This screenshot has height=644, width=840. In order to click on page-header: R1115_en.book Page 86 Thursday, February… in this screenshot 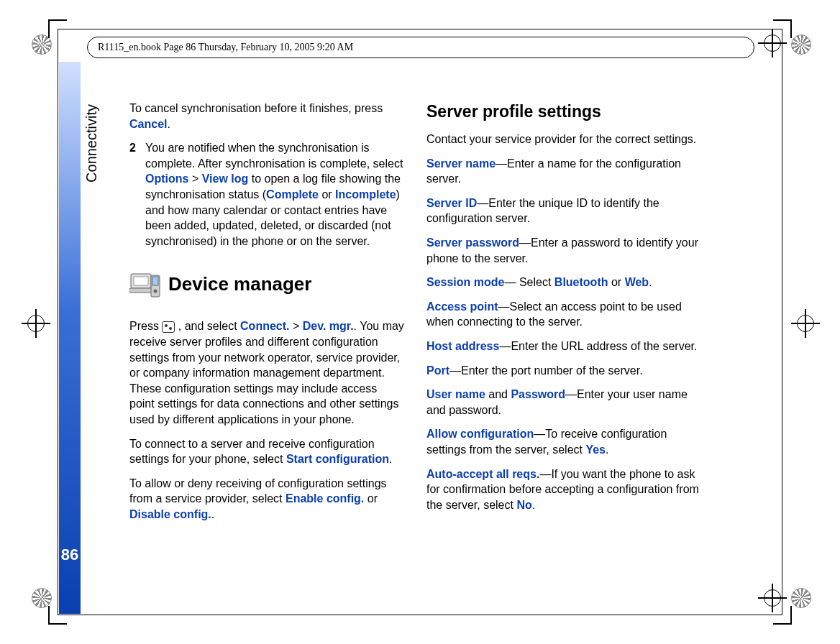, I will do `click(421, 47)`.